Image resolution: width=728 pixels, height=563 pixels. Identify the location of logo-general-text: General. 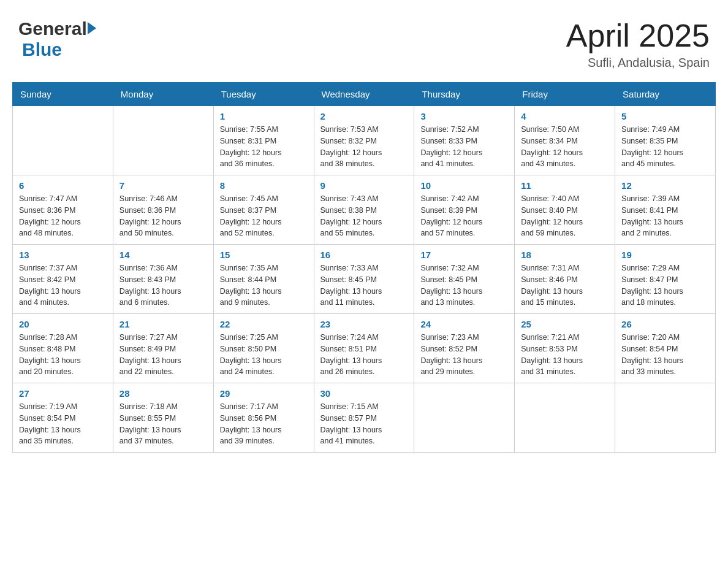
(53, 29).